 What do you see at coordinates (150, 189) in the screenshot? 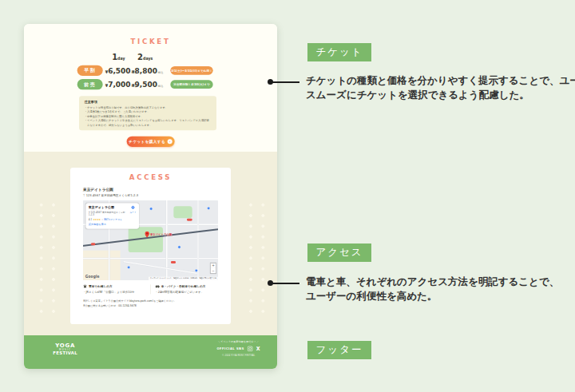
I see `place-name: 東京デイトラ公園` at bounding box center [150, 189].